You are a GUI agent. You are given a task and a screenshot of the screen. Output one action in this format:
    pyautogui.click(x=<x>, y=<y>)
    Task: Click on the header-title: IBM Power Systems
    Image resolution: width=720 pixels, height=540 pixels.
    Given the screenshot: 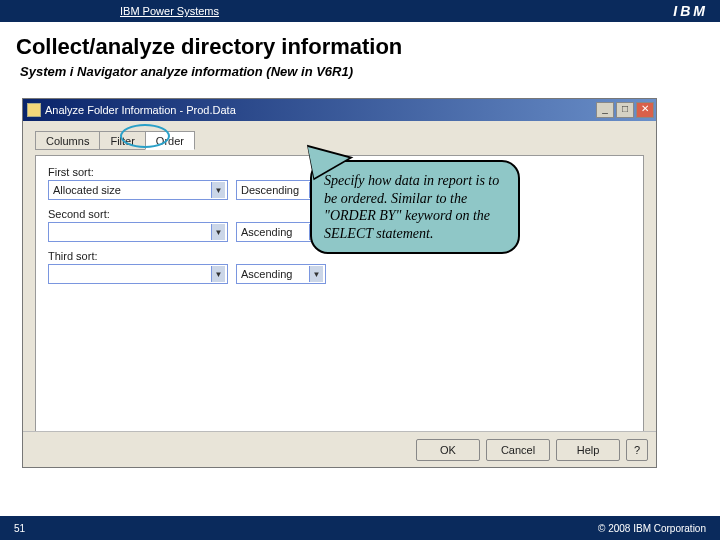 What is the action you would take?
    pyautogui.click(x=170, y=11)
    